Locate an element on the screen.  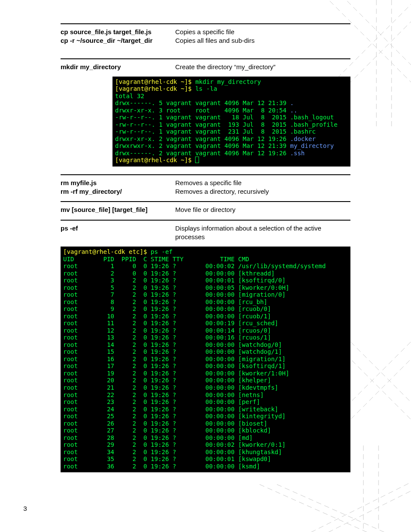
cmd-text: mv [source_file] [target_file] is located at coordinates (118, 210).